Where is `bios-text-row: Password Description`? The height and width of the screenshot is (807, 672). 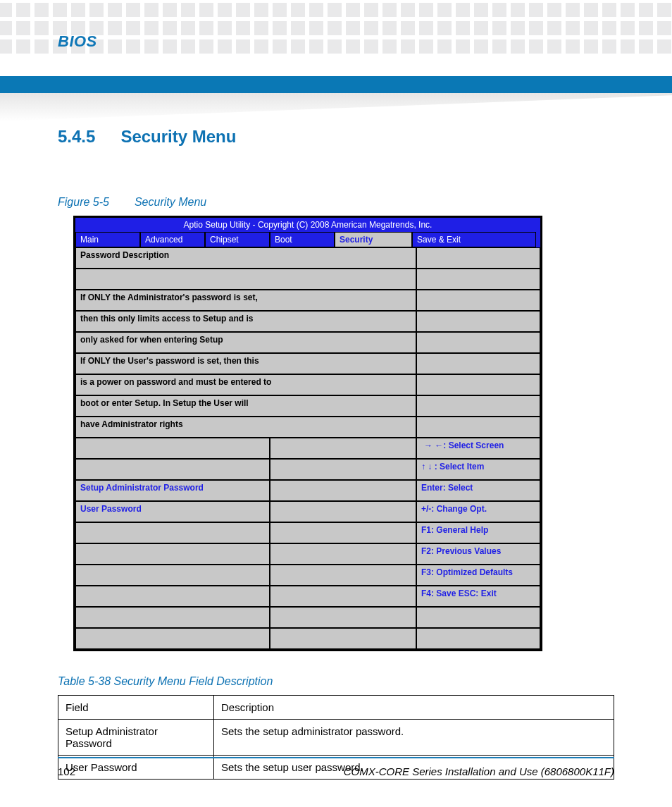
bios-text-row: Password Description is located at coordinates (246, 258).